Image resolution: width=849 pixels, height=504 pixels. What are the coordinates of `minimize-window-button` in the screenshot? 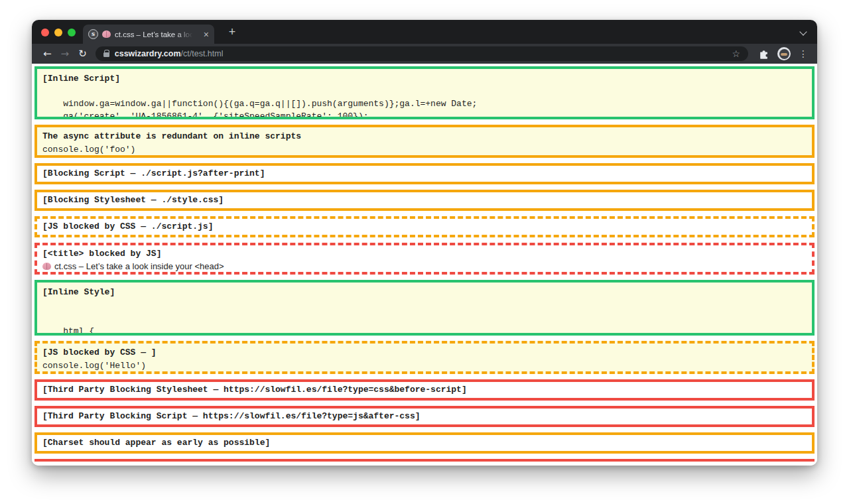 It's located at (58, 32).